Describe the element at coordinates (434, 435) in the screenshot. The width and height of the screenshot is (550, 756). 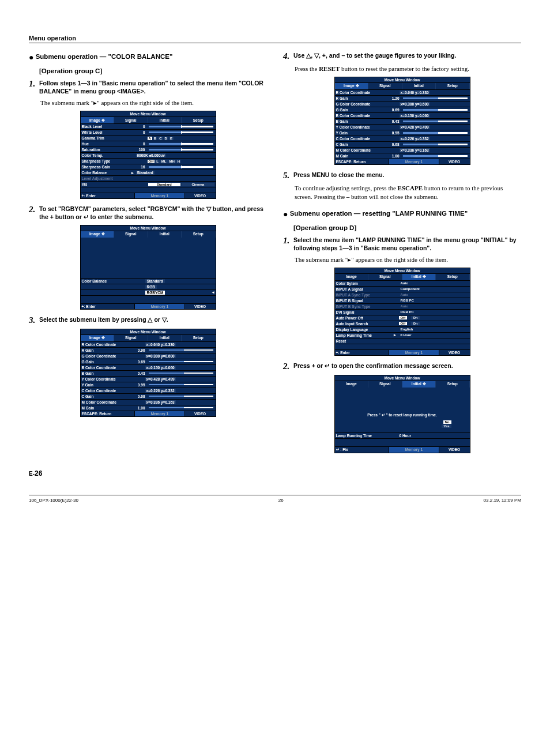
I see `osd-item-value: 0 Hour` at that location.